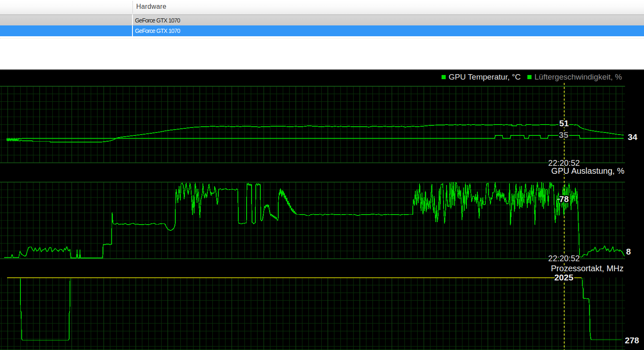 This screenshot has width=644, height=350. I want to click on svg-text: GPU Auslastung, %, so click(588, 171).